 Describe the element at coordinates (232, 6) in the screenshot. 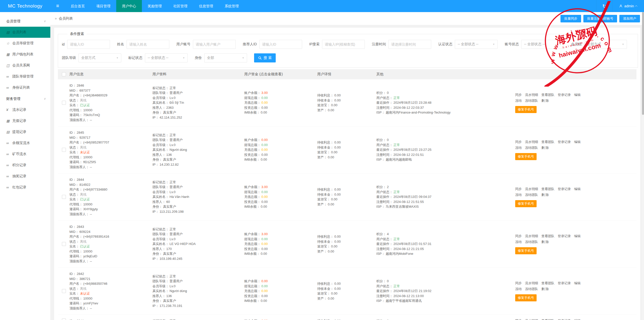

I see `nav-item-系统管理: 系统管理` at that location.